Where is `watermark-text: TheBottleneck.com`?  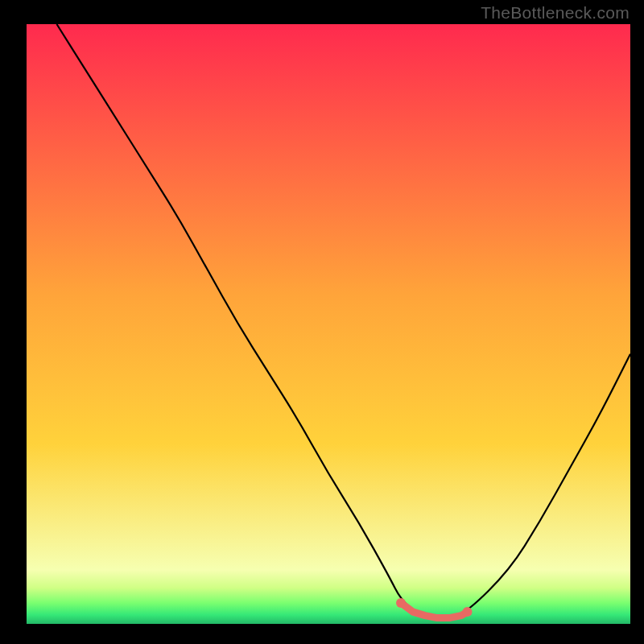
watermark-text: TheBottleneck.com is located at coordinates (555, 13).